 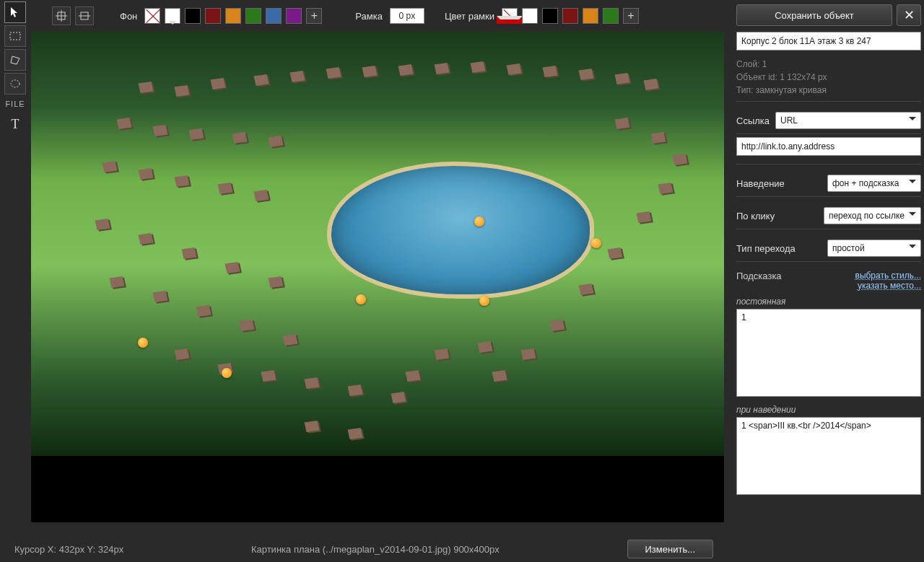 I want to click on hover-select: фон + подсказка, so click(x=874, y=183).